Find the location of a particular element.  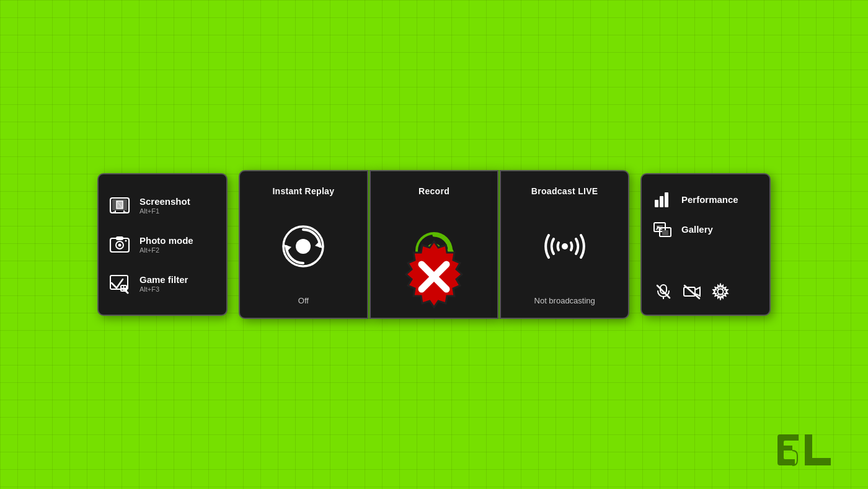

screenshot-shortcut: Alt+F1 is located at coordinates (165, 211).